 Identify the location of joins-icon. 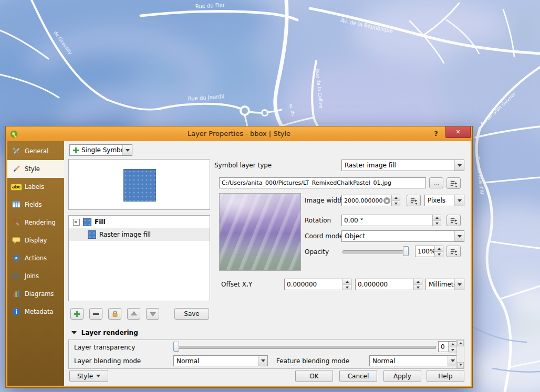
(16, 276).